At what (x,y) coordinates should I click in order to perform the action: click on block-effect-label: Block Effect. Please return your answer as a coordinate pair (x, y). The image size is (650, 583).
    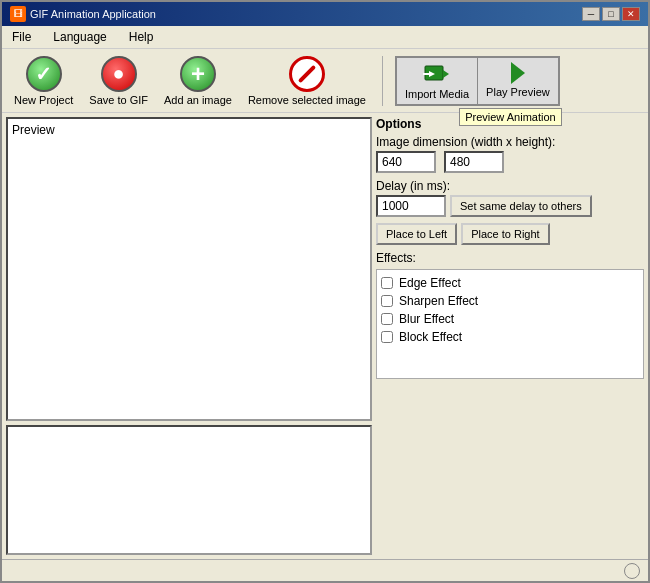
    Looking at the image, I should click on (430, 337).